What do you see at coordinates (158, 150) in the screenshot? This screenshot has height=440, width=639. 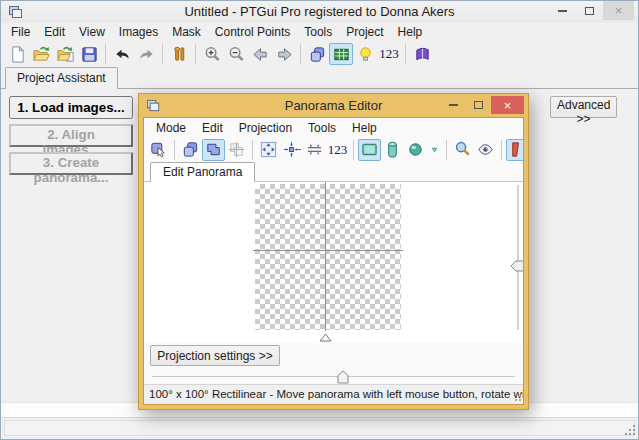 I see `drag-mode-button` at bounding box center [158, 150].